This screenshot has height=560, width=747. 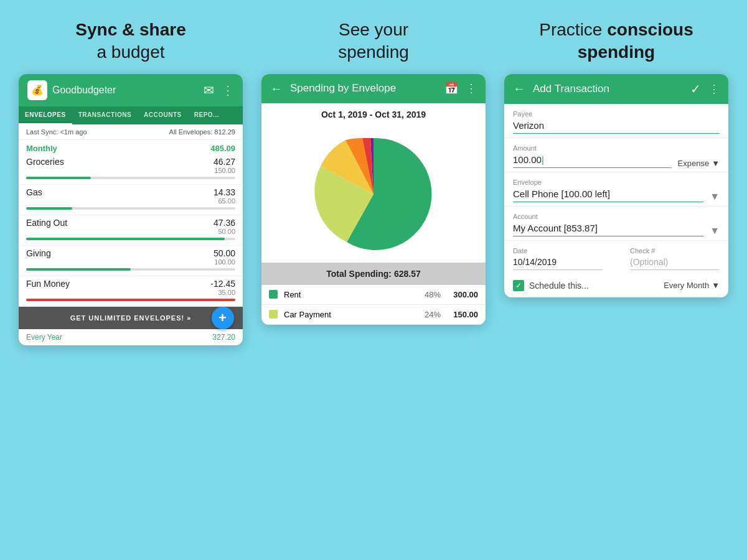 I want to click on amount-input: 100.00, so click(x=593, y=161).